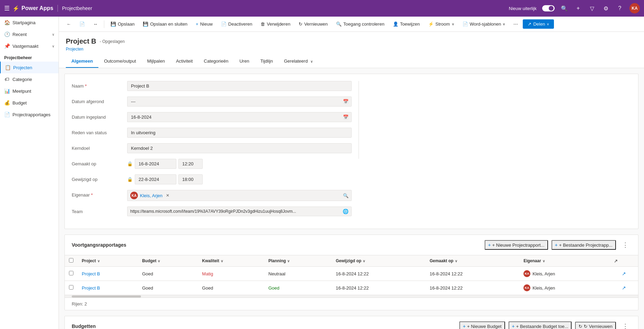 The height and width of the screenshot is (329, 644). What do you see at coordinates (351, 296) in the screenshot?
I see `table-scrollbar` at bounding box center [351, 296].